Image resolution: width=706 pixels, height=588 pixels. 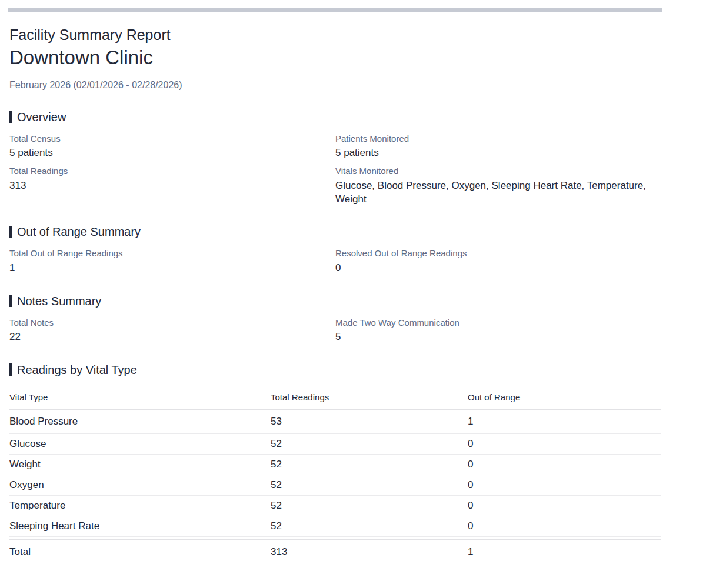 I want to click on table-row: Sleeping Heart Rate 52 0, so click(x=335, y=527).